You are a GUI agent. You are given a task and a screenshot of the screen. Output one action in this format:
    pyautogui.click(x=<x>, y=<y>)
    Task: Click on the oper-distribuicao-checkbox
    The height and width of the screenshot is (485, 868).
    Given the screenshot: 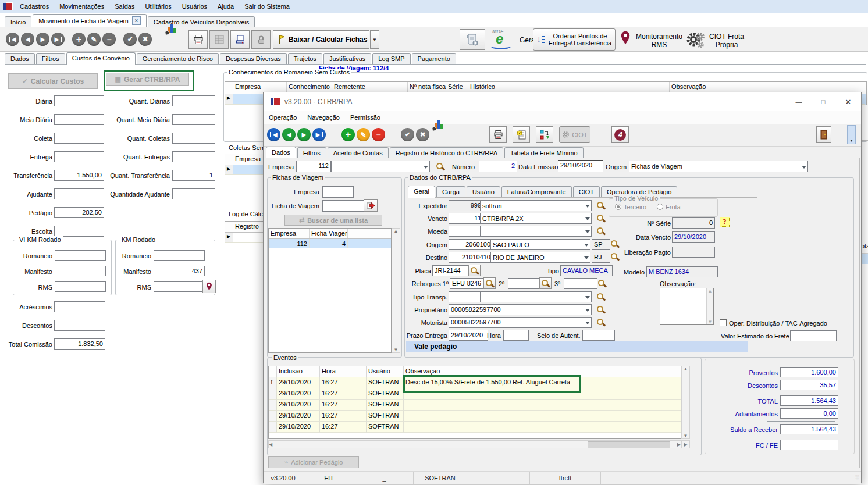 What is the action you would take?
    pyautogui.click(x=723, y=323)
    